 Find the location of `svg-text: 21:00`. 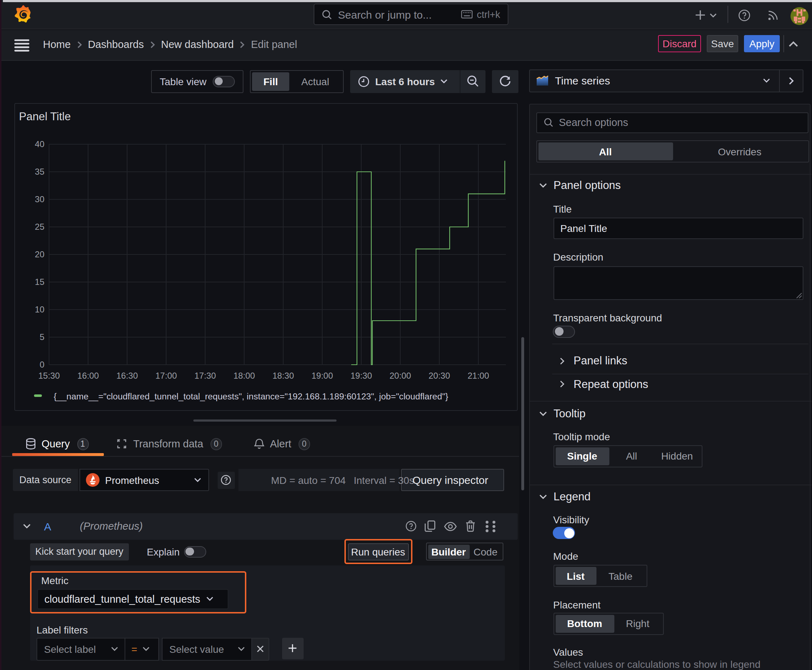

svg-text: 21:00 is located at coordinates (478, 375).